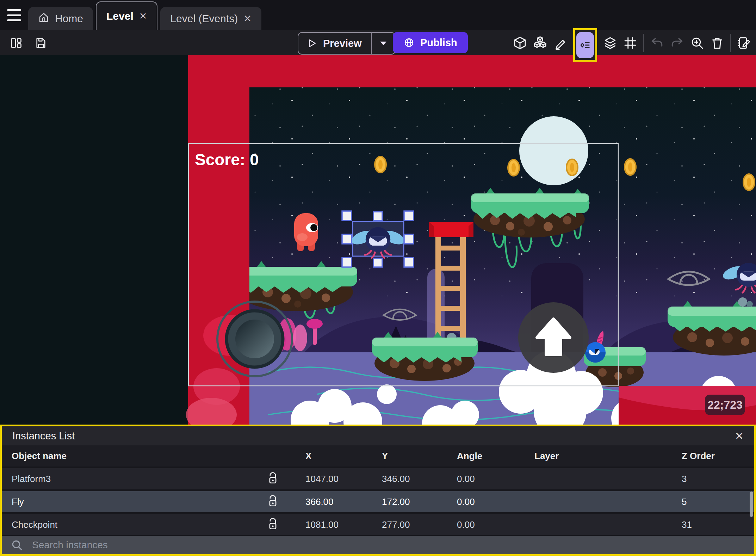 Image resolution: width=756 pixels, height=556 pixels. Describe the element at coordinates (14, 15) in the screenshot. I see `hamburger-menu-icon` at that location.